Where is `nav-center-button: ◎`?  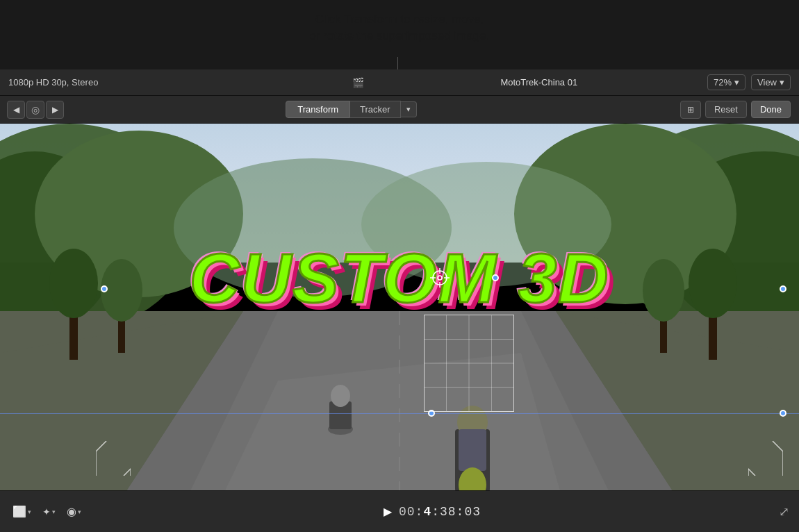
nav-center-button: ◎ is located at coordinates (35, 110).